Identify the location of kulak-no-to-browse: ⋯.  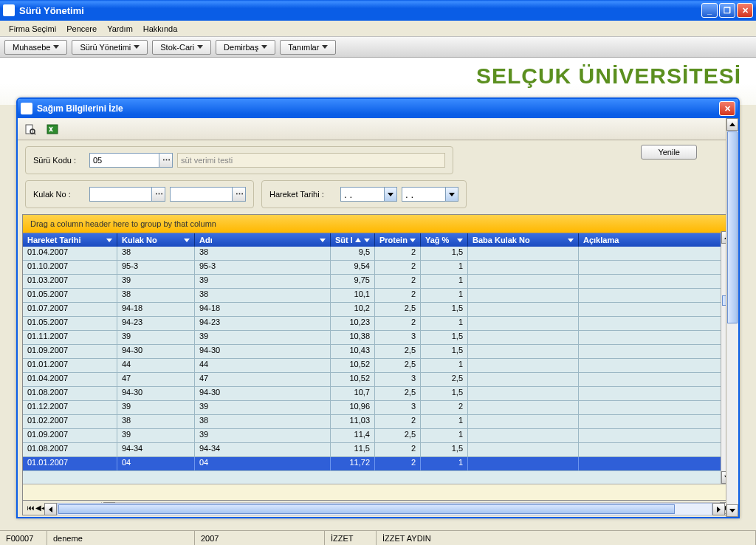
(239, 194).